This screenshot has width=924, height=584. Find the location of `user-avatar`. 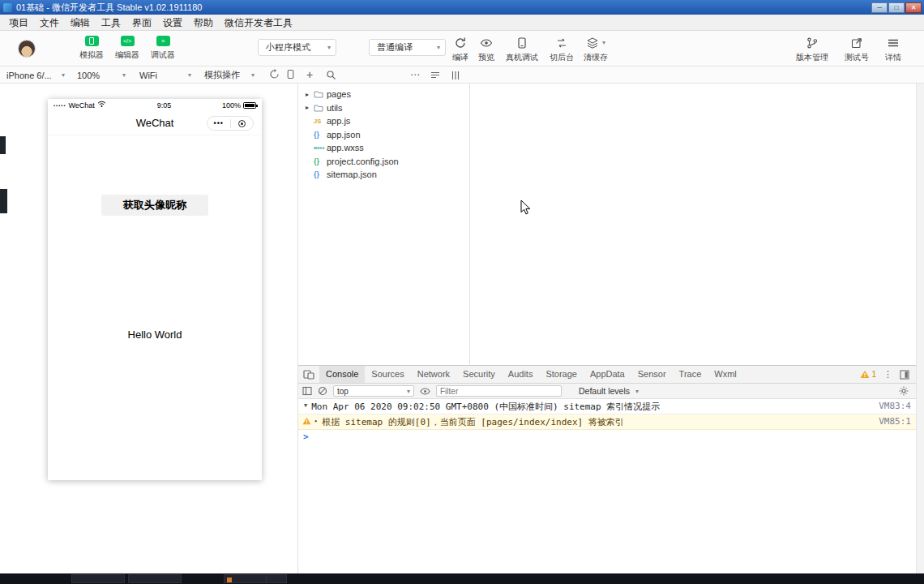

user-avatar is located at coordinates (27, 49).